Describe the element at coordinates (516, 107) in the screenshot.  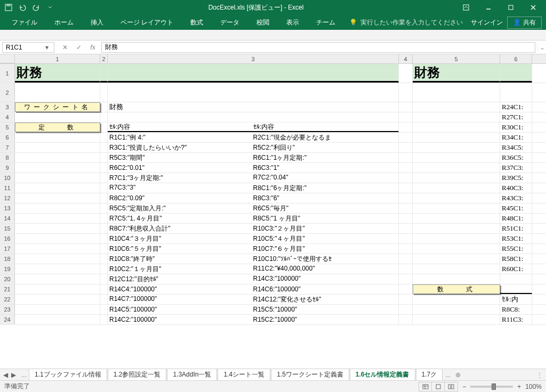
I see `cell: R24C1:` at that location.